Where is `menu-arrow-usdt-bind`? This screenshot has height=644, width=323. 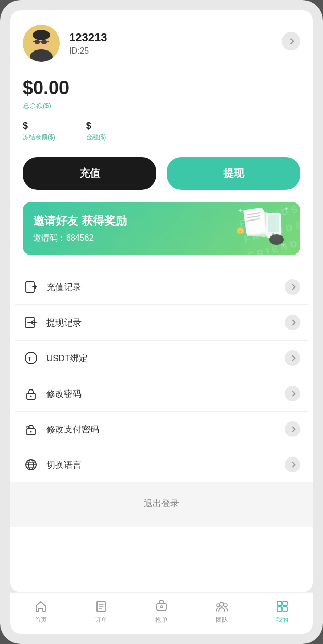
menu-arrow-usdt-bind is located at coordinates (293, 358).